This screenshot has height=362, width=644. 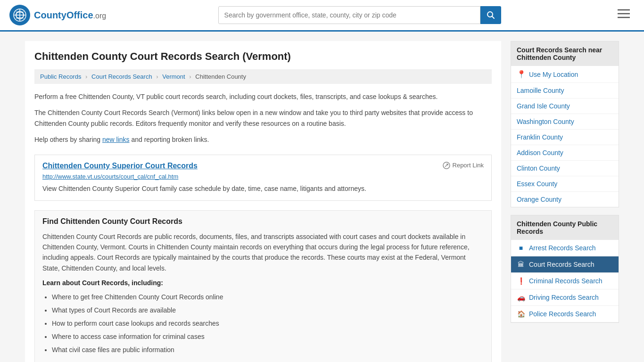 I want to click on public-records-item: ❗Criminal Records Search, so click(x=565, y=281).